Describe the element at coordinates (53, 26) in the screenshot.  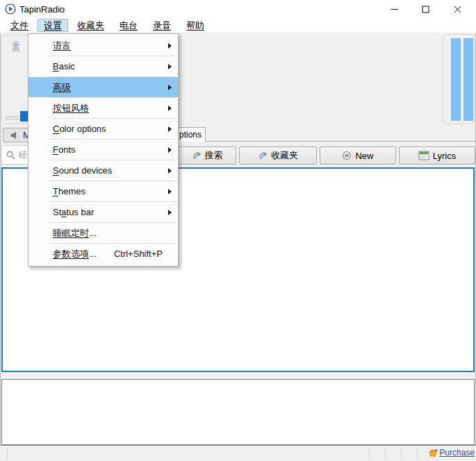
I see `menubar-item-label: 设置` at that location.